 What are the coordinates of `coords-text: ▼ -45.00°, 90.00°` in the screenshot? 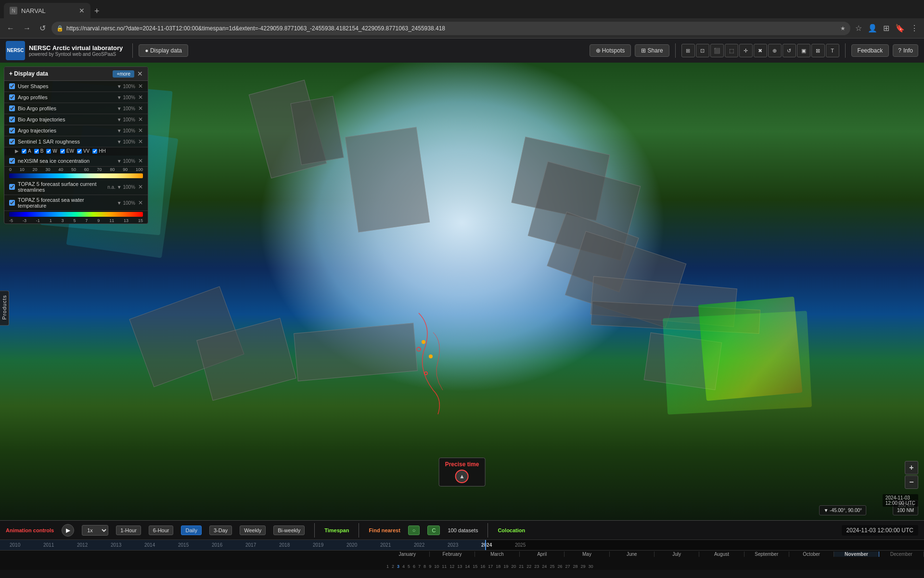 It's located at (843, 511).